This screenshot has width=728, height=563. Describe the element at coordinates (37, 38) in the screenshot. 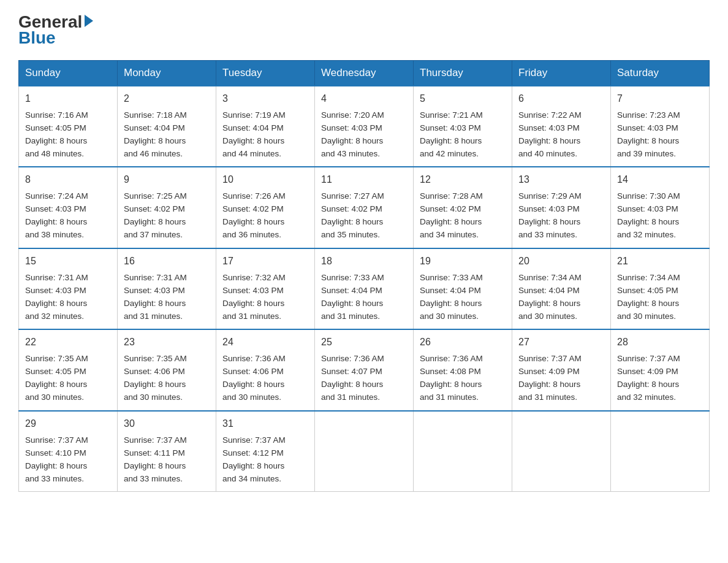

I see `logo-blue-text: Blue` at that location.